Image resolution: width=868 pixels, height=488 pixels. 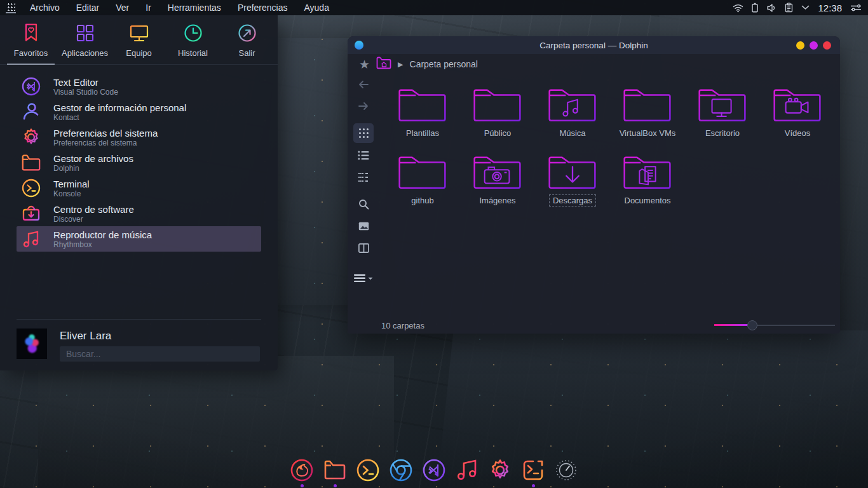 I want to click on compact-view-button, so click(x=363, y=177).